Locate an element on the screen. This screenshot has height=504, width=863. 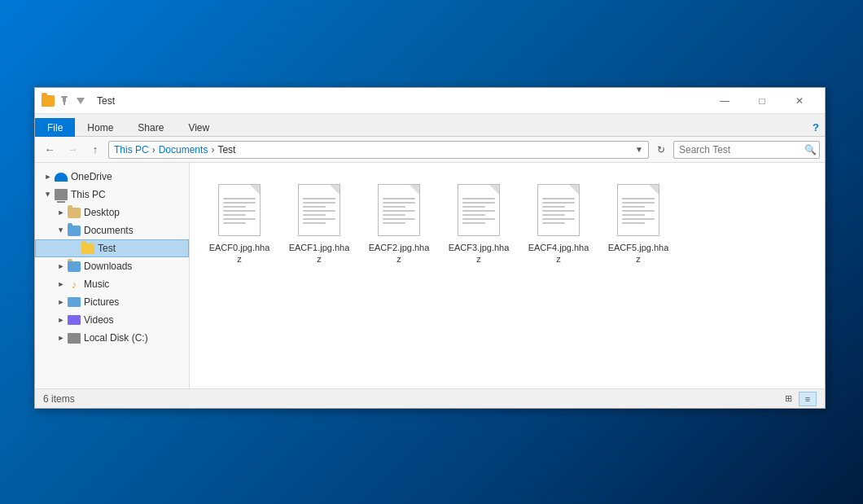
ribbon-tabs: File Home Share View ? is located at coordinates (430, 125).